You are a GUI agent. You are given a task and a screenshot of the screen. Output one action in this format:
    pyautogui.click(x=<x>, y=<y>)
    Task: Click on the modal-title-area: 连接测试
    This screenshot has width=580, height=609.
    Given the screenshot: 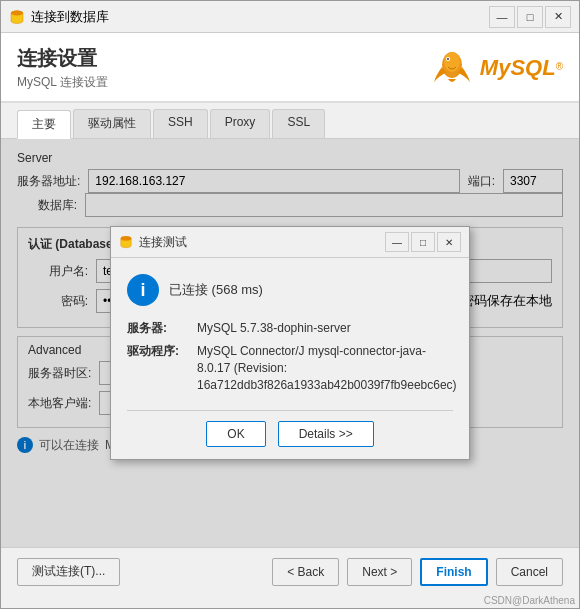 What is the action you would take?
    pyautogui.click(x=153, y=242)
    